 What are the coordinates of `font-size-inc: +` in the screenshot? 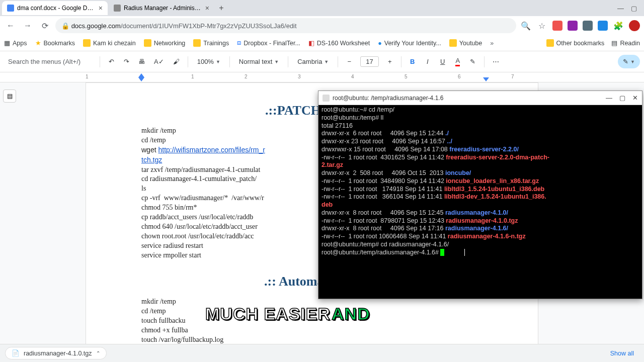 It's located at (390, 61).